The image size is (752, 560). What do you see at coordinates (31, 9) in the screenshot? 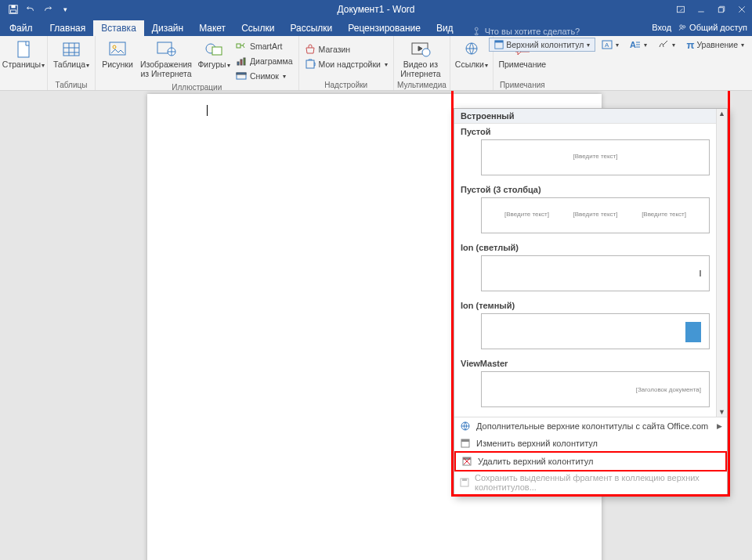
I see `undo-icon` at bounding box center [31, 9].